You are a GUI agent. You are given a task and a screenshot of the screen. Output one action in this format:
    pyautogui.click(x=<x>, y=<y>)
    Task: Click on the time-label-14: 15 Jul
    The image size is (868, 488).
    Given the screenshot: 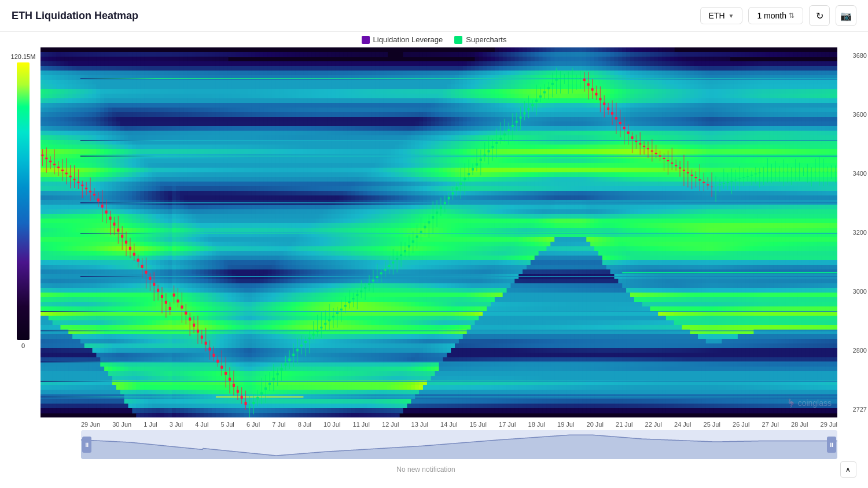 What is the action you would take?
    pyautogui.click(x=478, y=424)
    